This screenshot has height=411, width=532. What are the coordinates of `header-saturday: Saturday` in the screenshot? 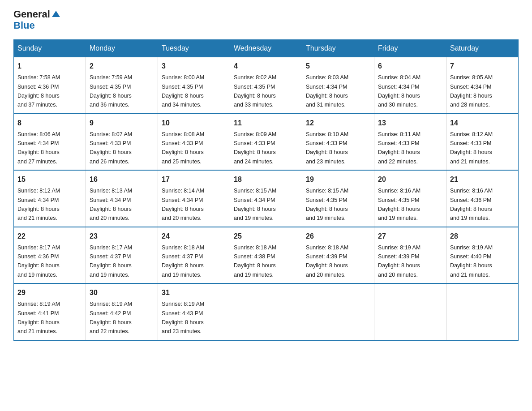 It's located at (483, 48).